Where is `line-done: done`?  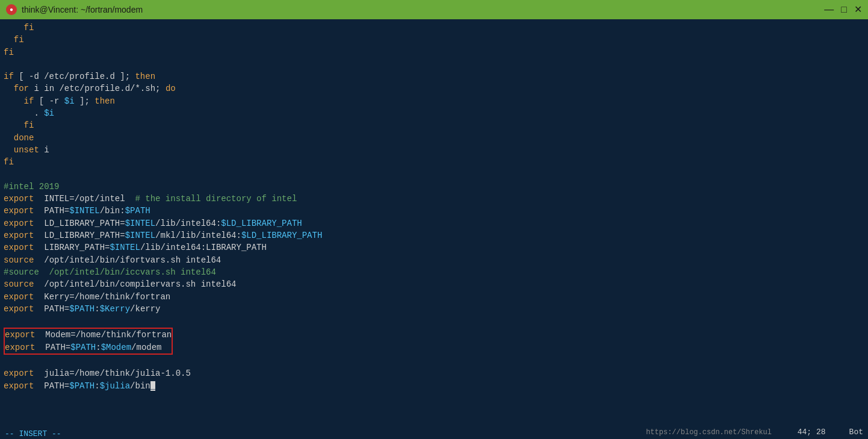 line-done: done is located at coordinates (434, 138).